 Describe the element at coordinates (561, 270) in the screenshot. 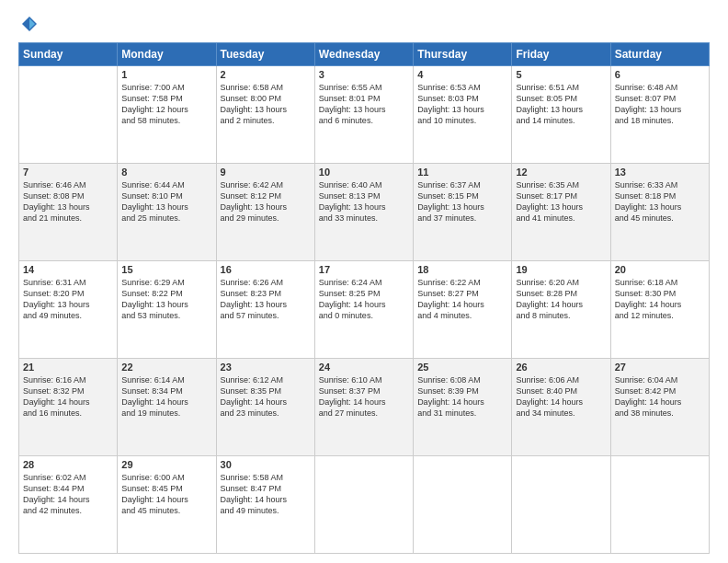

I see `day-number: 19` at that location.